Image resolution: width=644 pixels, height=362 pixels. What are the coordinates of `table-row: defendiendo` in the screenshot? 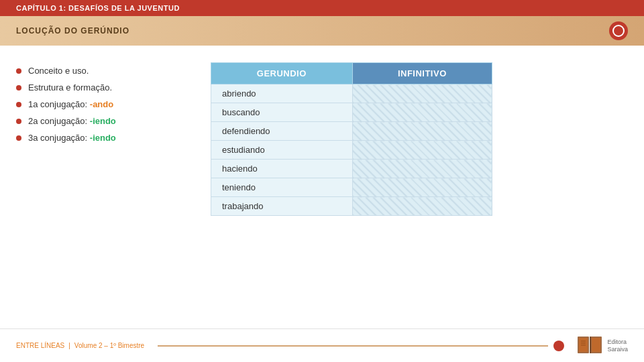 It's located at (352, 131).